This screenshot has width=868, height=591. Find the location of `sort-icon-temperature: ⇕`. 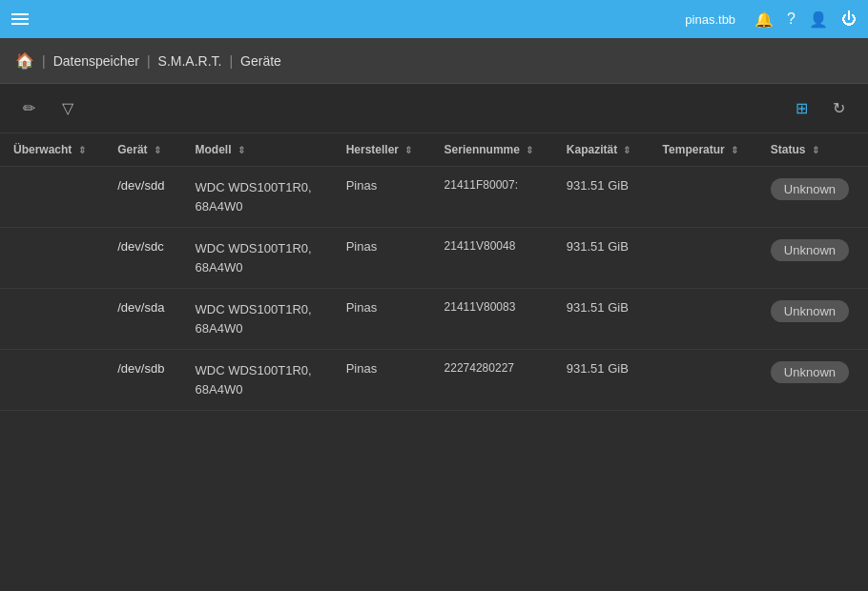

sort-icon-temperature: ⇕ is located at coordinates (734, 151).